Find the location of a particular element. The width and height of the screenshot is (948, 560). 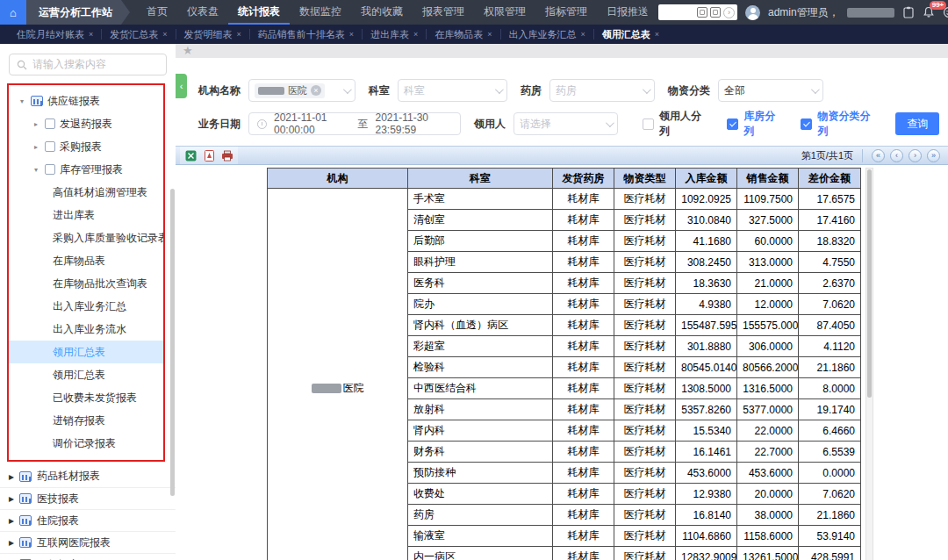

table-scrollbar is located at coordinates (869, 363).